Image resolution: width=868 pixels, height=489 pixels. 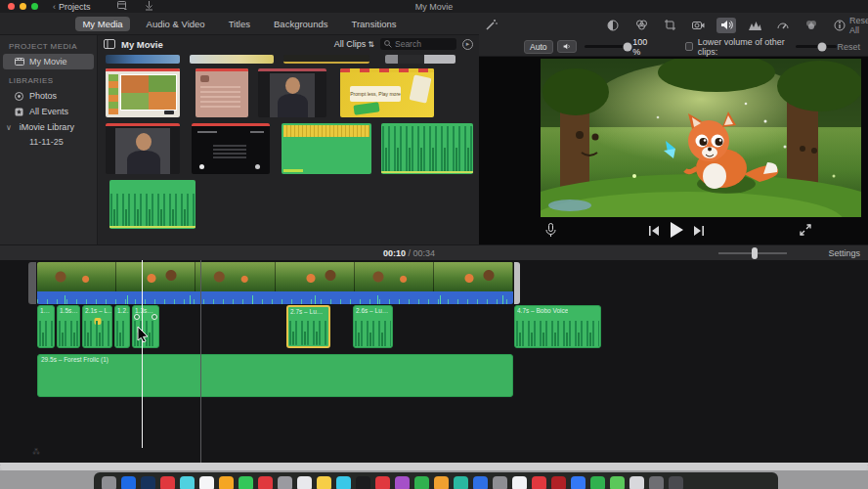 What do you see at coordinates (387, 93) in the screenshot?
I see `clip-thumbnail-prompt-card: Prompt less, Play more` at bounding box center [387, 93].